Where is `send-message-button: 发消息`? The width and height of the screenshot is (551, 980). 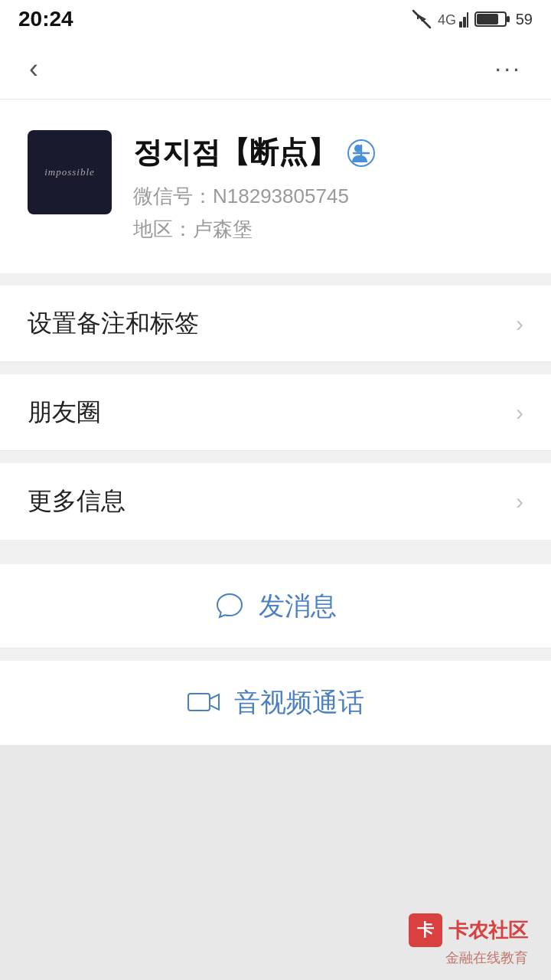 send-message-button: 发消息 is located at coordinates (276, 606).